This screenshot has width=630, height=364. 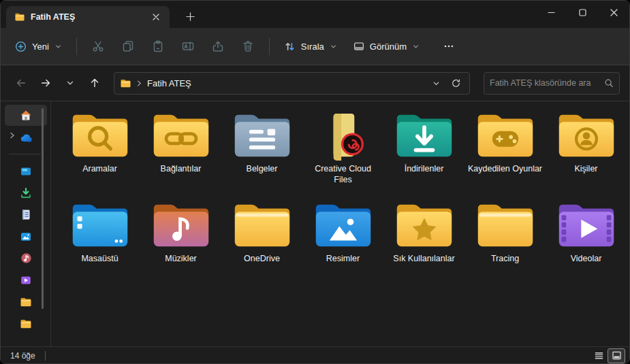 What do you see at coordinates (609, 83) in the screenshot?
I see `search-icon` at bounding box center [609, 83].